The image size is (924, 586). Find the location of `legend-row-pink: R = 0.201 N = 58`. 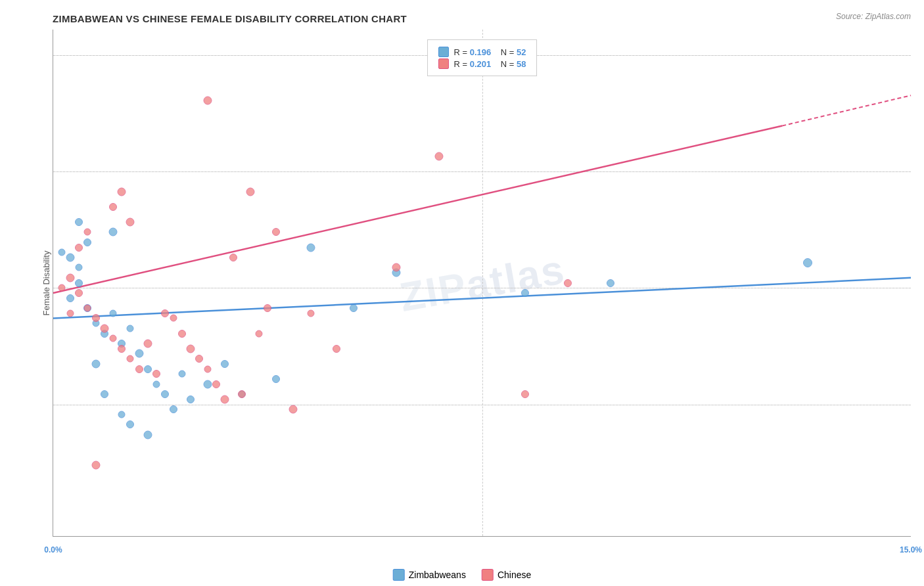

legend-row-pink: R = 0.201 N = 58 is located at coordinates (482, 64).